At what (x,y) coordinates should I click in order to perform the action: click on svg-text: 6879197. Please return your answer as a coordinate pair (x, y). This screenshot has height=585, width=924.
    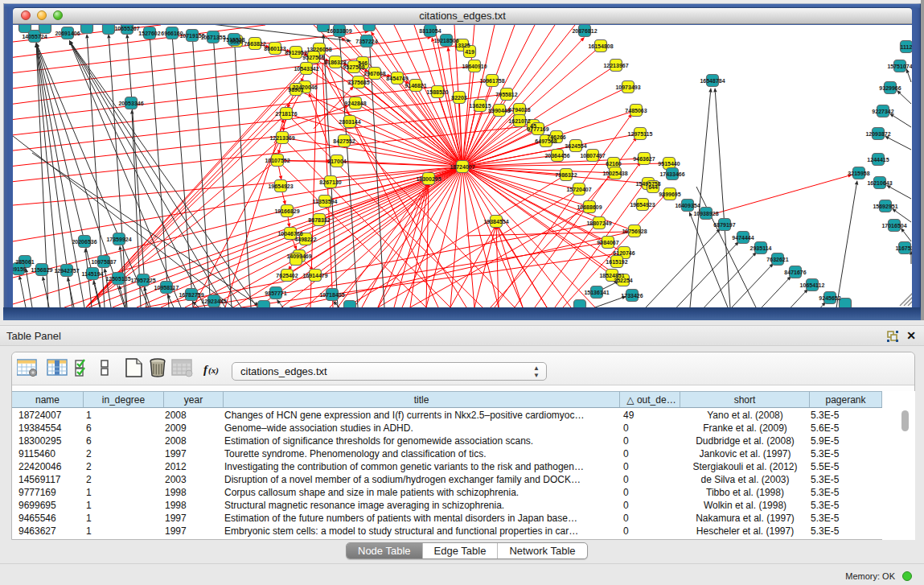
    Looking at the image, I should click on (724, 225).